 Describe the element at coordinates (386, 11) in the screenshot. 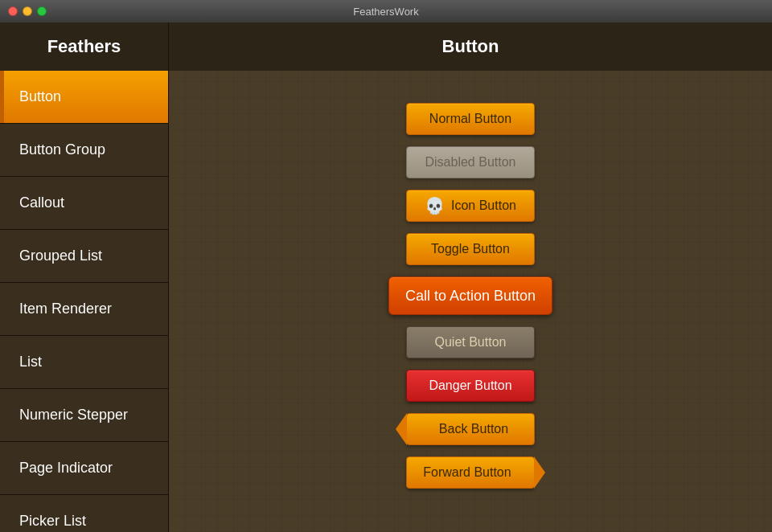

I see `title-bar: FeathersWork` at that location.